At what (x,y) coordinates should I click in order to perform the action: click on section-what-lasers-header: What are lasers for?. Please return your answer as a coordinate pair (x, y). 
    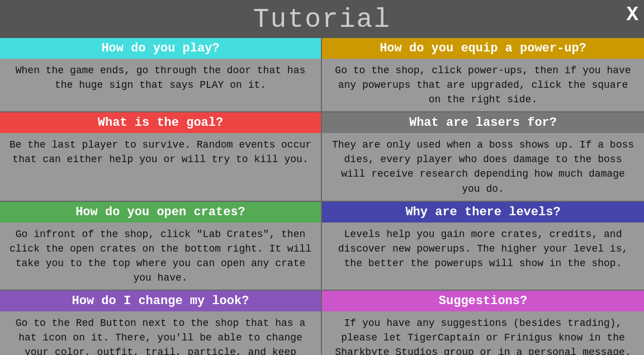
    Looking at the image, I should click on (483, 123).